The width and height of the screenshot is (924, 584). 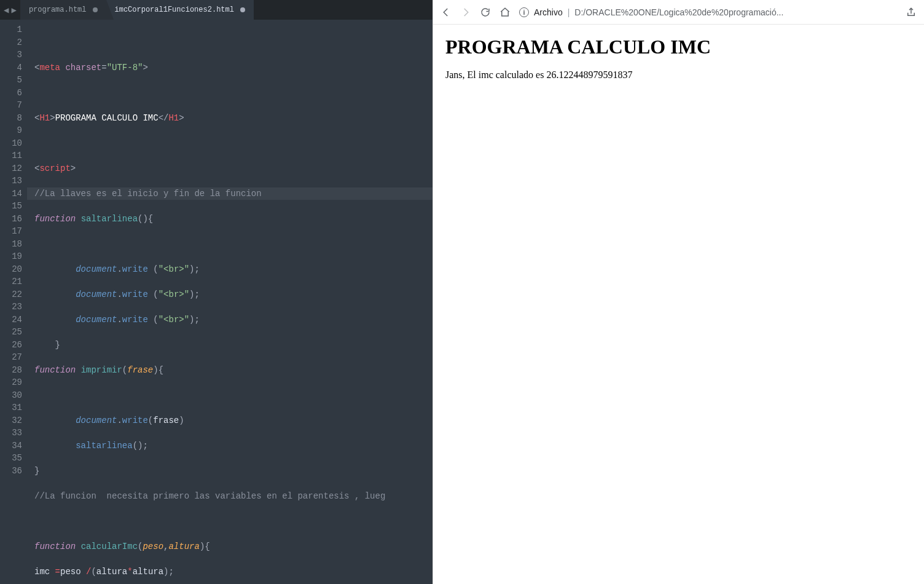 I want to click on line-number: 36, so click(x=11, y=471).